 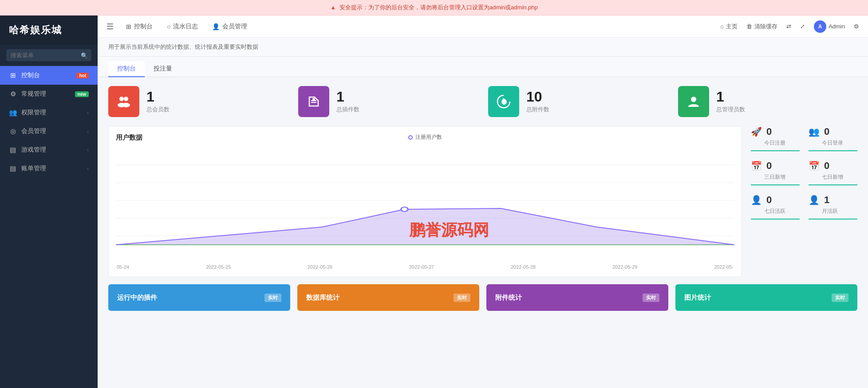 I want to click on topnav-settings: ⚙, so click(x=856, y=27).